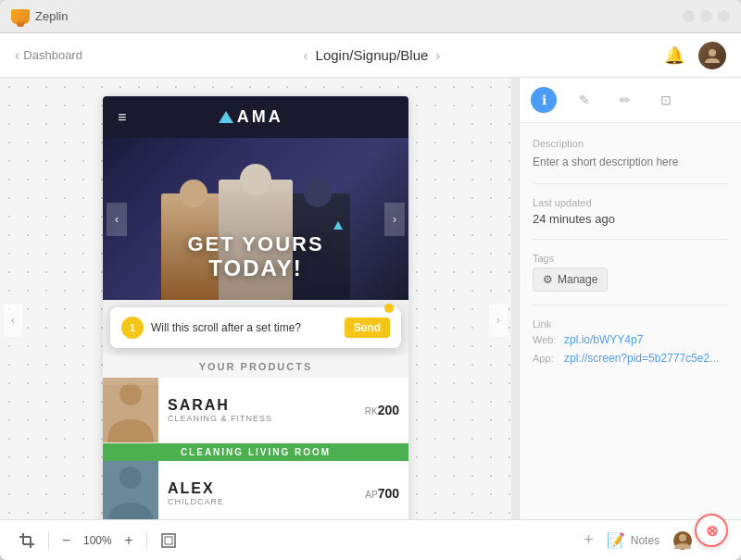  What do you see at coordinates (630, 340) in the screenshot?
I see `web-link-row: Web: zpl.io/bWYY4p7` at bounding box center [630, 340].